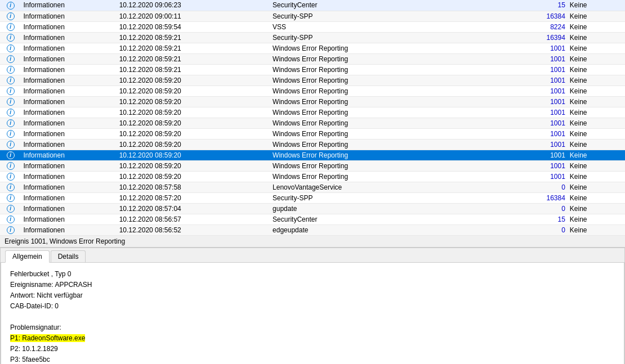  I want to click on detail-line9: P3: 5faee5bc, so click(312, 359).